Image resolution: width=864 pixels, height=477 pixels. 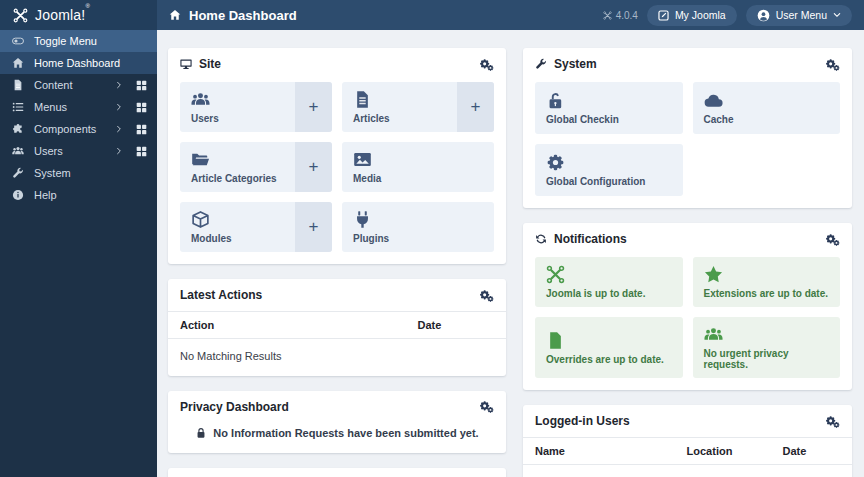 What do you see at coordinates (90, 63) in the screenshot?
I see `sidebar-item-label: Home Dashboard` at bounding box center [90, 63].